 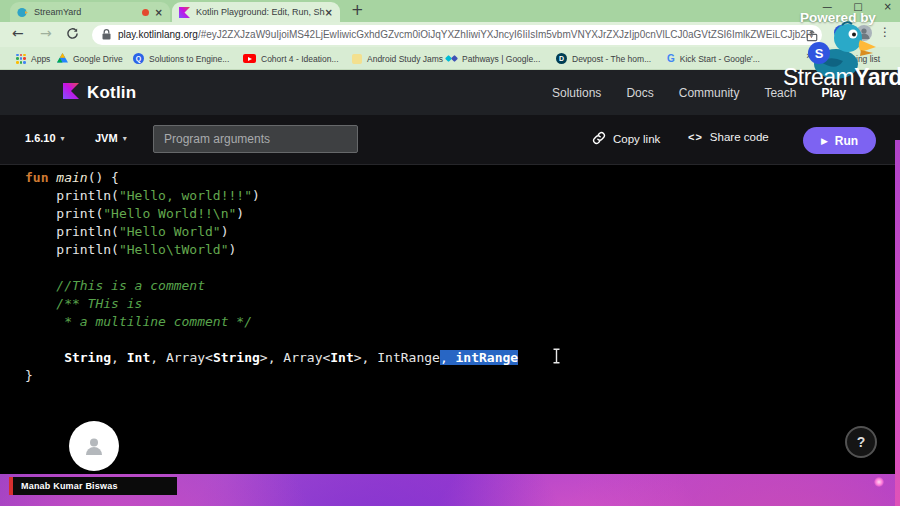 I want to click on bookmark-label: Pathways | Google..., so click(x=501, y=59).